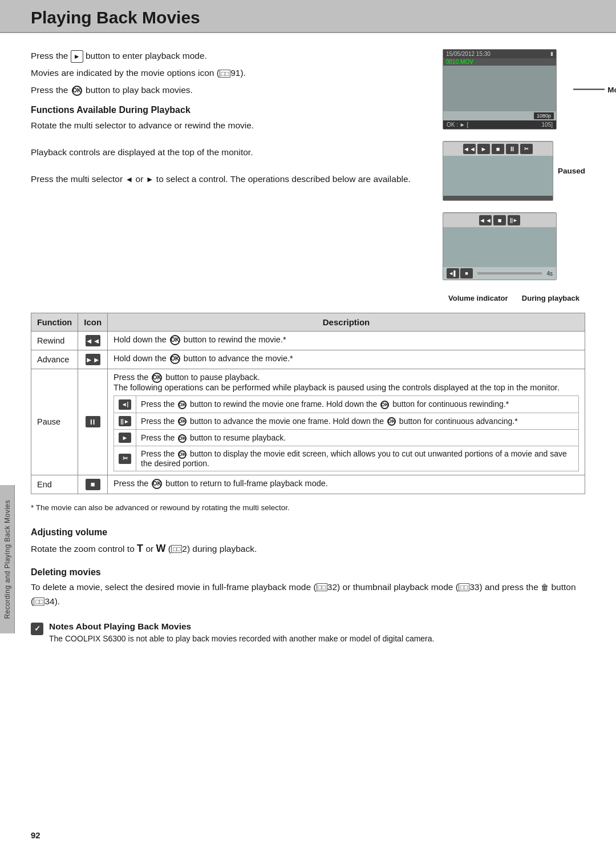  What do you see at coordinates (544, 116) in the screenshot?
I see `resolution-badge: 1080p` at bounding box center [544, 116].